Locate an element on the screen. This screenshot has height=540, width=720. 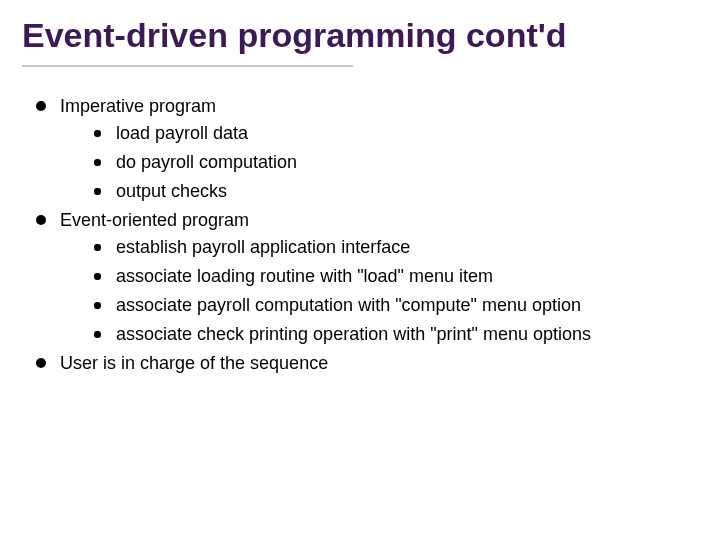
list-item-label: load payroll data is located at coordinates (182, 133).